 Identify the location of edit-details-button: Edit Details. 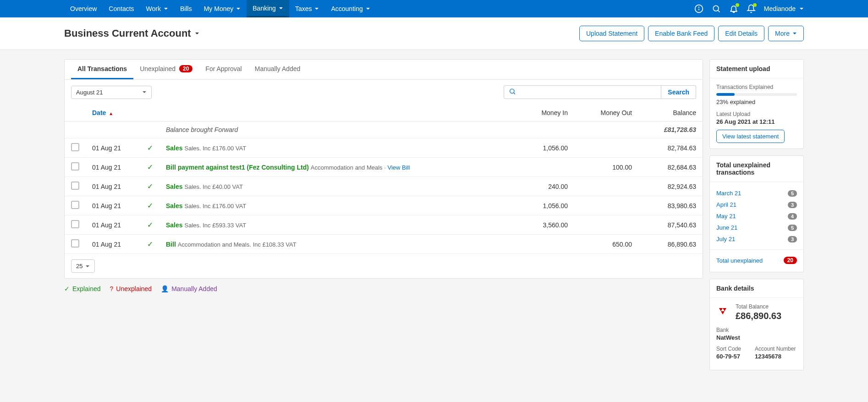
(742, 33).